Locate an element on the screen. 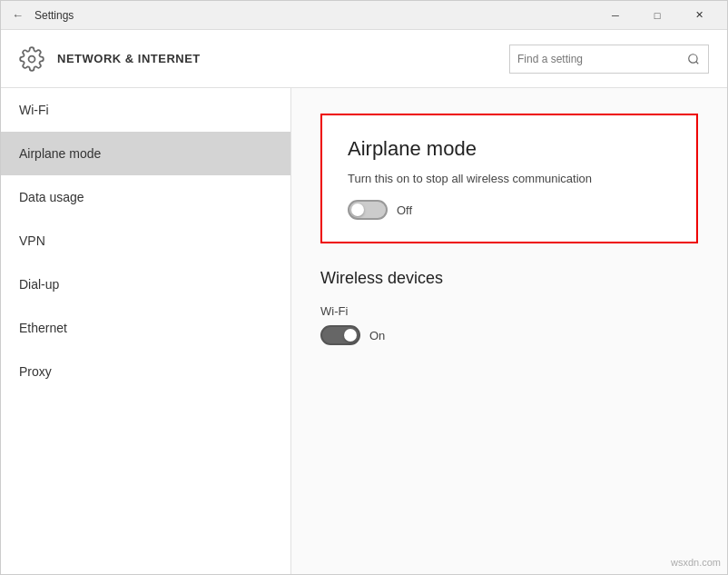  airplane-toggle-track is located at coordinates (368, 210).